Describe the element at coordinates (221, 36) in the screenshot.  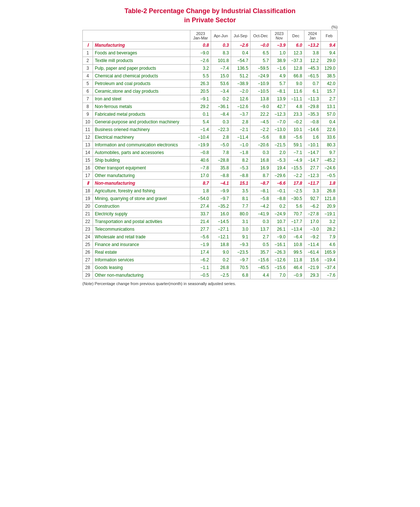
I see `header-period2: Apr-Jun` at that location.